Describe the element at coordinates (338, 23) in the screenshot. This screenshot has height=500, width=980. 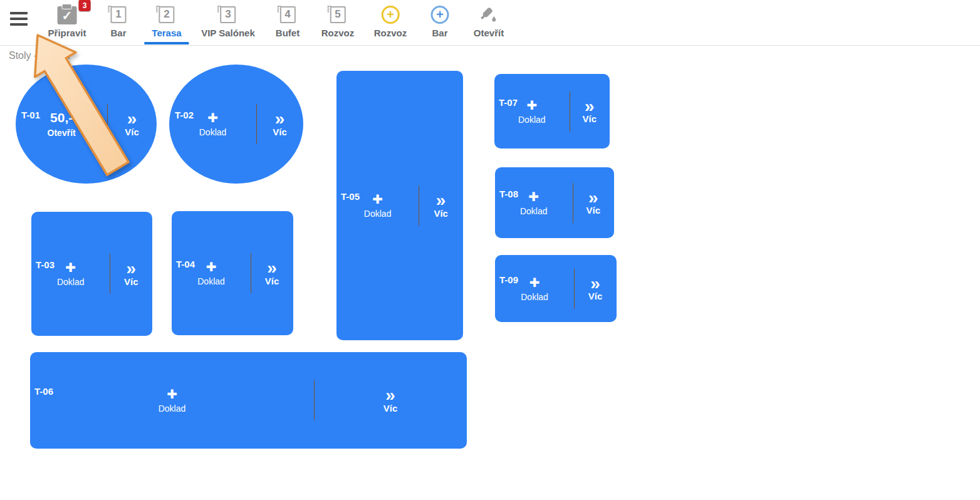
I see `tab-rozvoz-5: 5 Rozvoz` at that location.